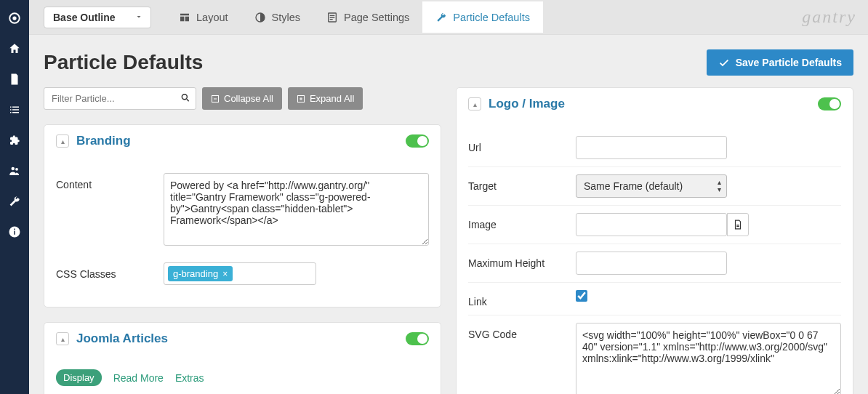 This screenshot has width=868, height=394. I want to click on target-select: Same Frame (default), so click(651, 186).